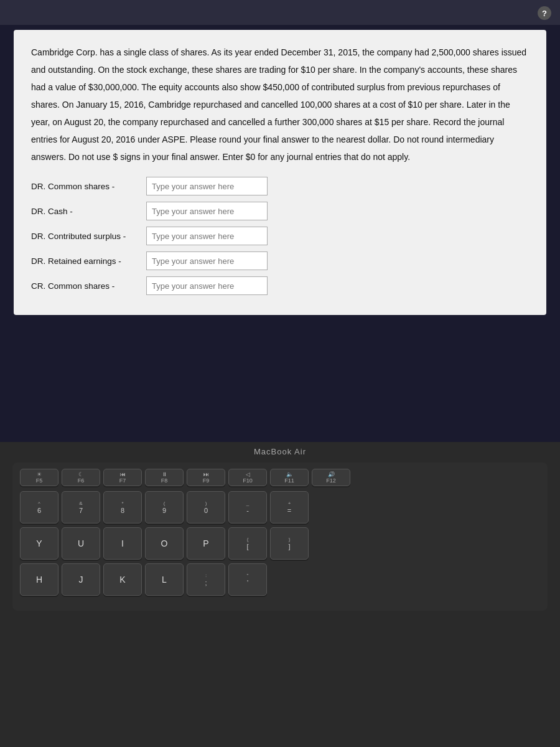  I want to click on key-o: O, so click(164, 543).